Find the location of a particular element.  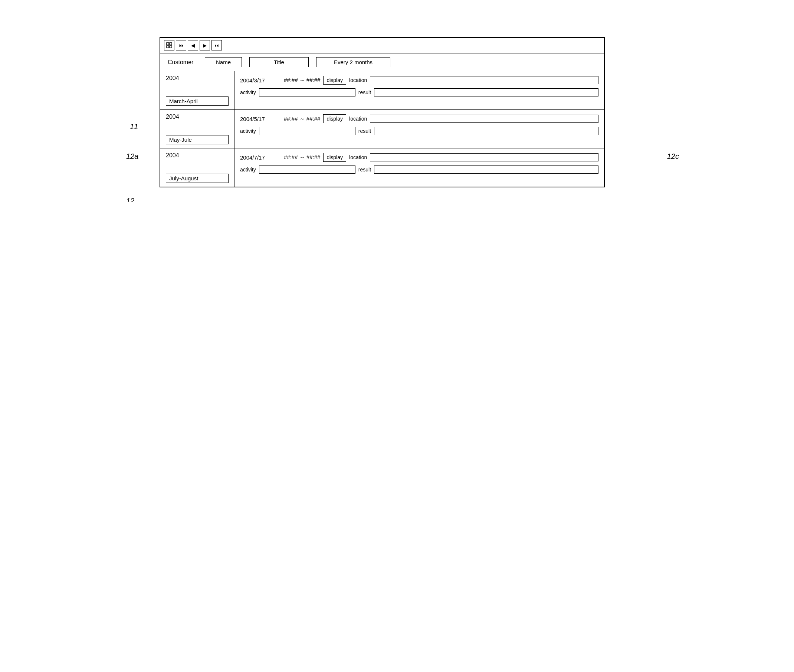

every-button: Every 2 months is located at coordinates (353, 62).